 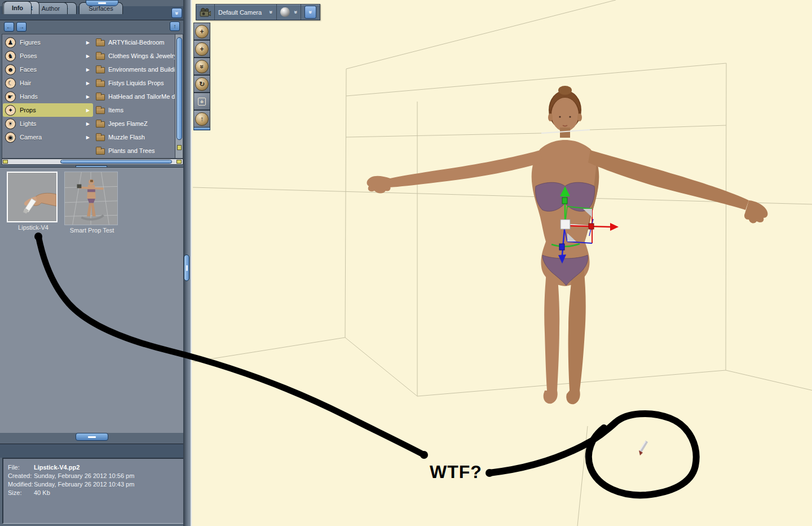 What do you see at coordinates (48, 69) in the screenshot?
I see `category-faces: ☻ Faces ▶` at bounding box center [48, 69].